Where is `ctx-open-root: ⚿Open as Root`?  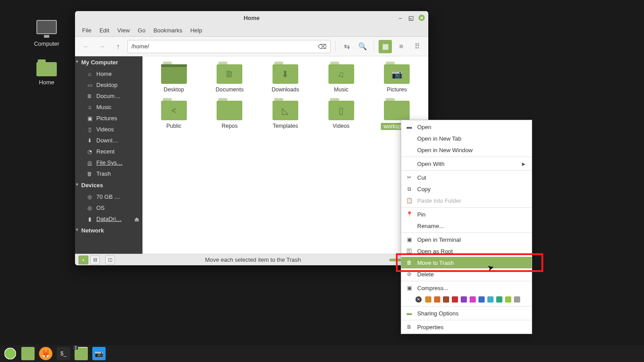 ctx-open-root: ⚿Open as Root is located at coordinates (466, 251).